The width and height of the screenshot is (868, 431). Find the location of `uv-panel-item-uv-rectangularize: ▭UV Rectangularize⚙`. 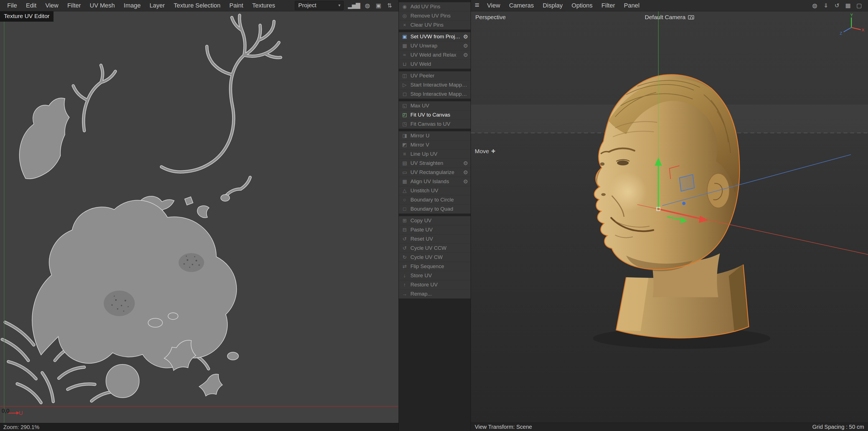

uv-panel-item-uv-rectangularize: ▭UV Rectangularize⚙ is located at coordinates (435, 173).